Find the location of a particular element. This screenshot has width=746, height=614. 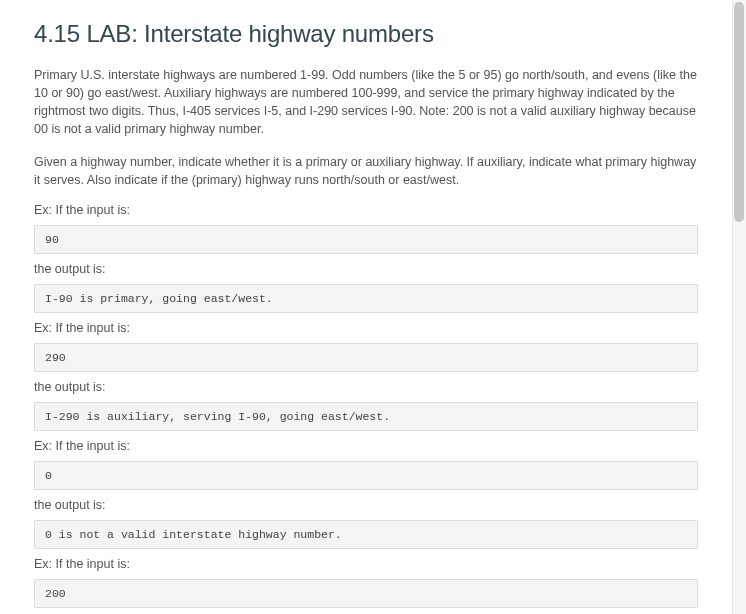

description-paragraph-1: Primary U.S. interstate highways are num… is located at coordinates (366, 102).